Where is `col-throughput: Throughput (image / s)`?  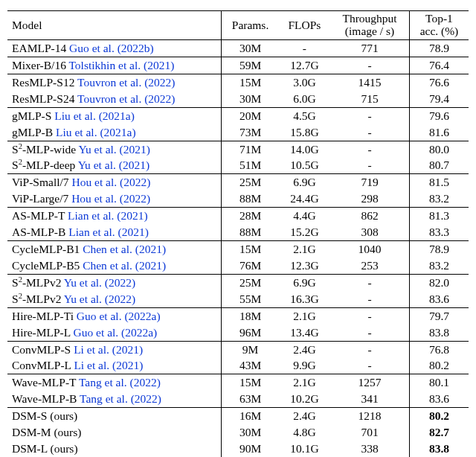 col-throughput: Throughput (image / s) is located at coordinates (370, 25).